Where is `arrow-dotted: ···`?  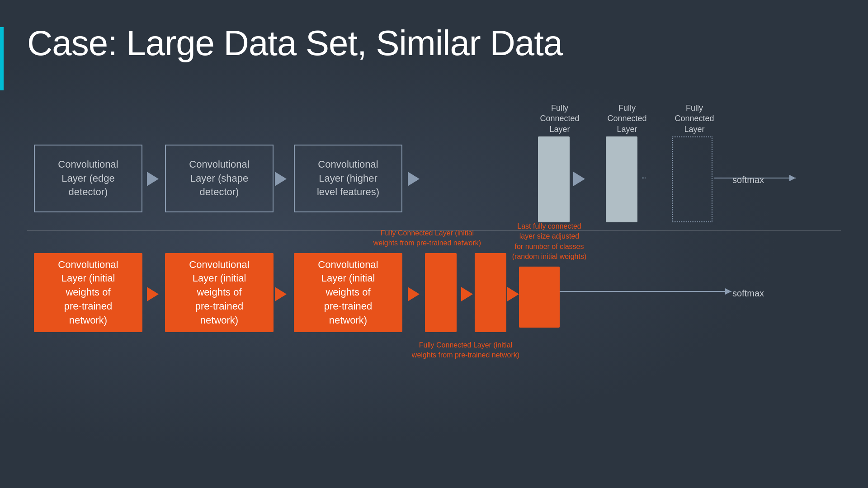 arrow-dotted: ··· is located at coordinates (643, 178).